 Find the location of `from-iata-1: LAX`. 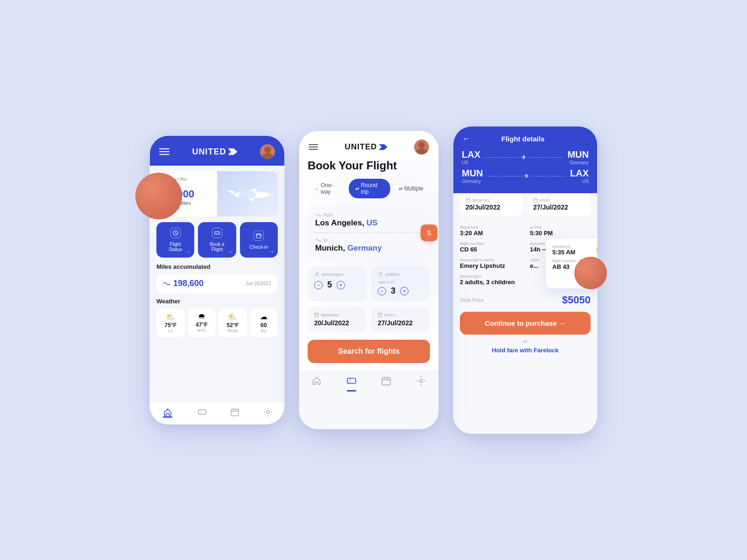

from-iata-1: LAX is located at coordinates (471, 155).